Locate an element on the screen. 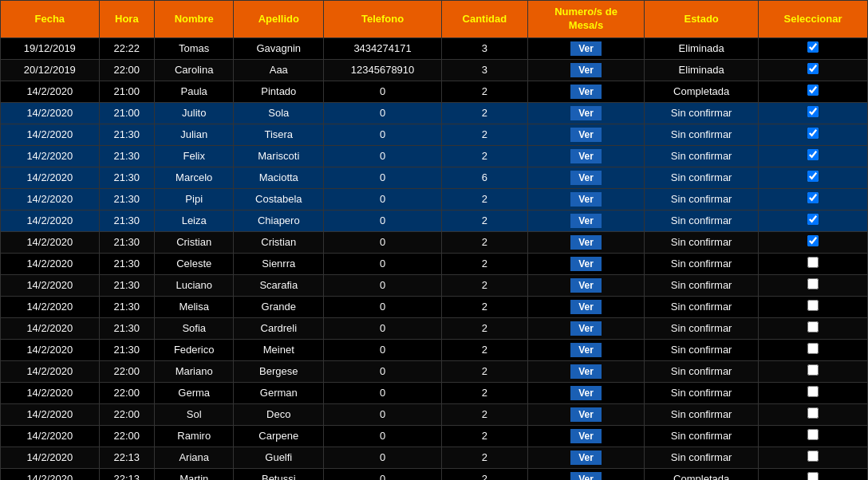 Image resolution: width=868 pixels, height=480 pixels. cell-nombre: Martin is located at coordinates (193, 474).